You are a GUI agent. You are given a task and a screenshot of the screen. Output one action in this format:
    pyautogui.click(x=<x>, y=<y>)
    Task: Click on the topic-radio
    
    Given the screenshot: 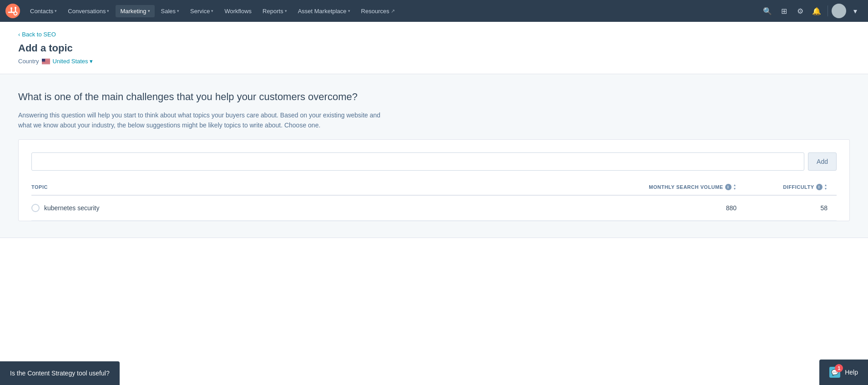 What is the action you would take?
    pyautogui.click(x=35, y=208)
    